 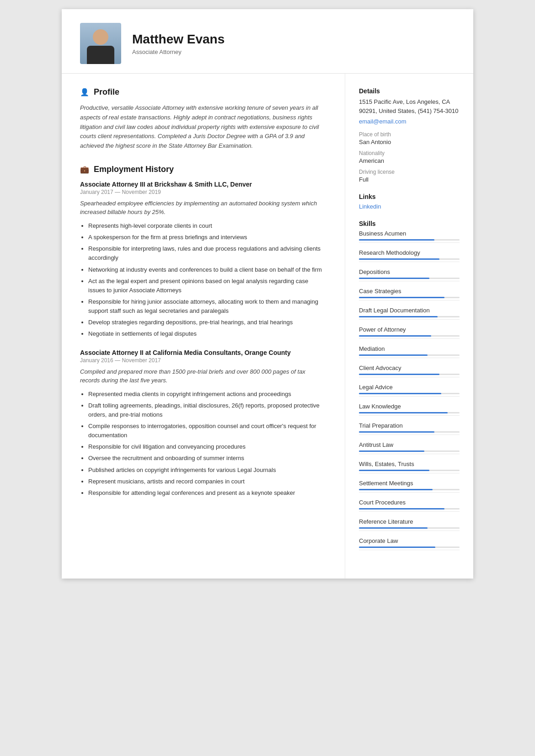 I want to click on skill-name: Case Strategies, so click(x=409, y=291).